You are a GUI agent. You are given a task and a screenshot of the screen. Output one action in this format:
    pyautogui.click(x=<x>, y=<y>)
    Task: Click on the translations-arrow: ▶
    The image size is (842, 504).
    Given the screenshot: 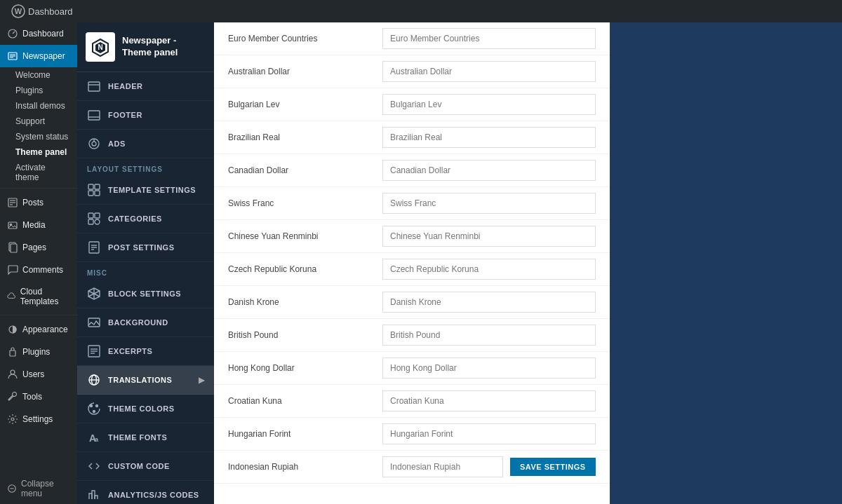 What is the action you would take?
    pyautogui.click(x=202, y=380)
    